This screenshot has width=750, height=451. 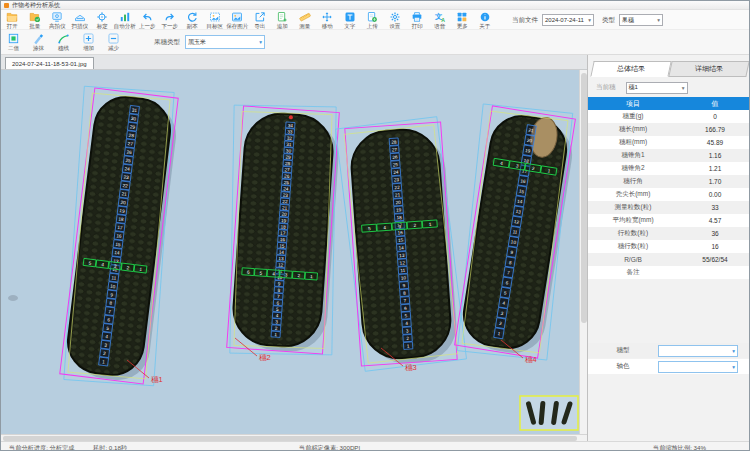 What do you see at coordinates (418, 26) in the screenshot?
I see `toolbar-button-label: 打印` at bounding box center [418, 26].